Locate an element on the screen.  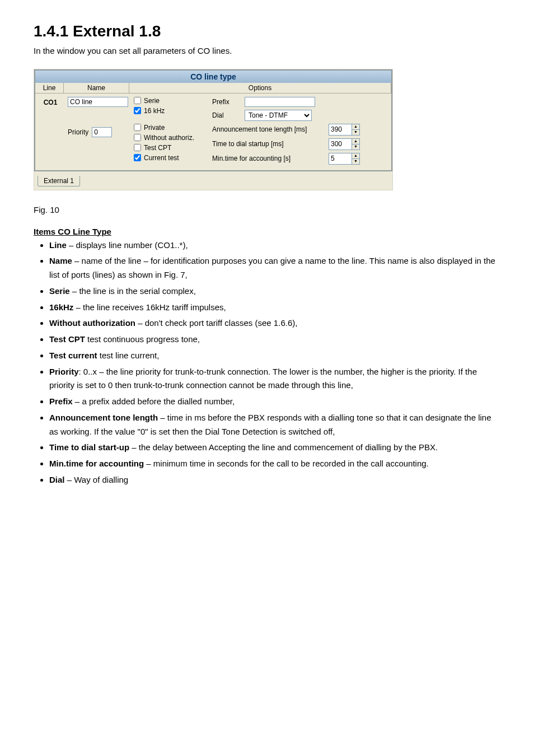
list-item: Serie – the line is in the serial comple… is located at coordinates (275, 291).